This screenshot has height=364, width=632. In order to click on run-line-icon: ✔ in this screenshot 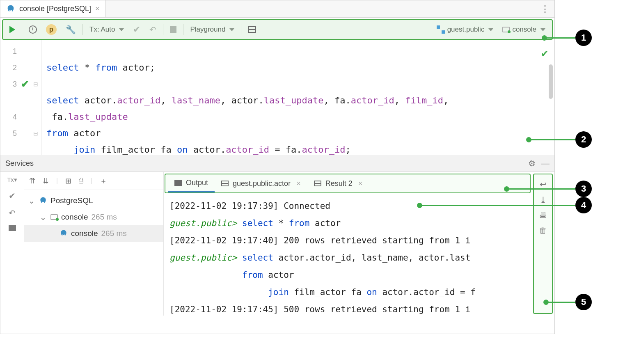, I will do `click(25, 84)`.